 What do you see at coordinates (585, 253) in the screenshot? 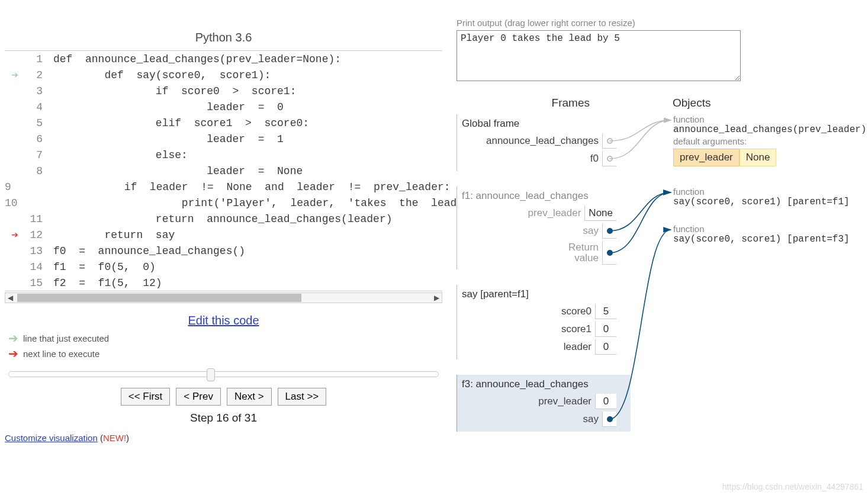
I see `f1-return: Return value` at bounding box center [585, 253].